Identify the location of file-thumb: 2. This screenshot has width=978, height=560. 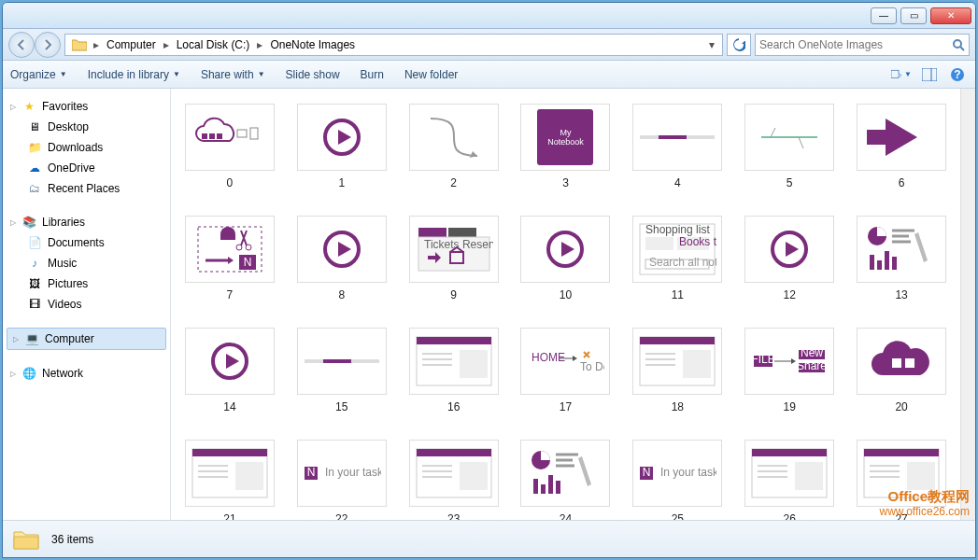
(454, 147).